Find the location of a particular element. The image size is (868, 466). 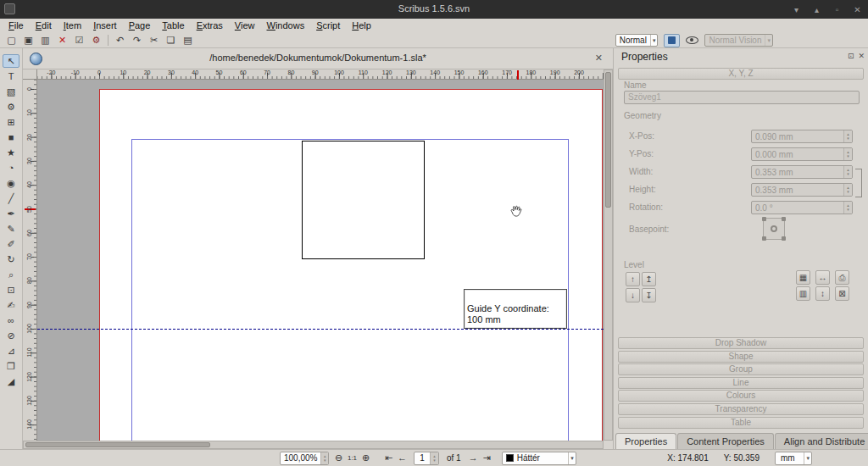

last-page-button: ⇥ is located at coordinates (487, 458).